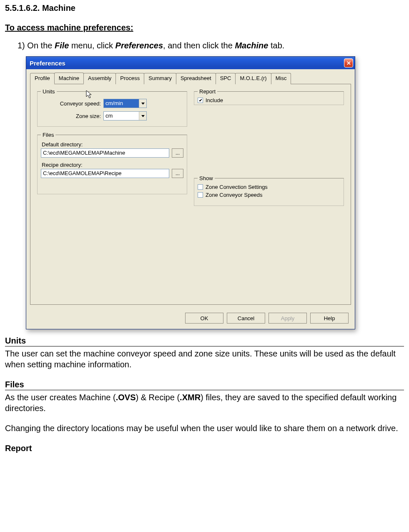  What do you see at coordinates (199, 45) in the screenshot?
I see `step-1-text: , and then click the` at bounding box center [199, 45].